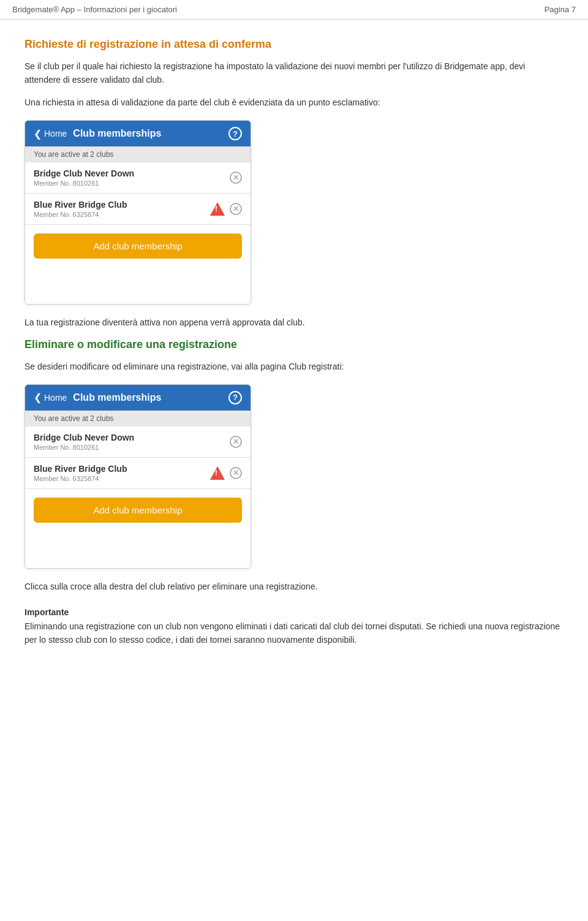 This screenshot has height=921, width=588. I want to click on page-number: Pagina 7, so click(560, 10).